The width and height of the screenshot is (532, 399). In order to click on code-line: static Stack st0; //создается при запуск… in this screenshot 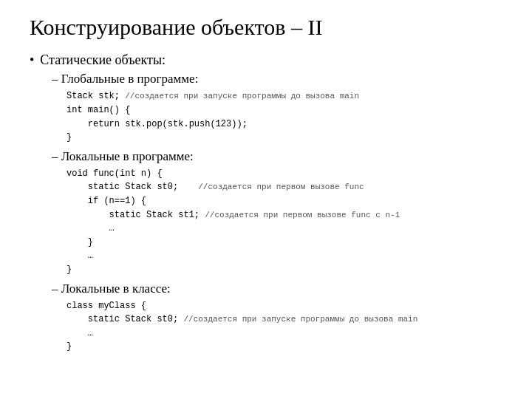, I will do `click(284, 319)`.